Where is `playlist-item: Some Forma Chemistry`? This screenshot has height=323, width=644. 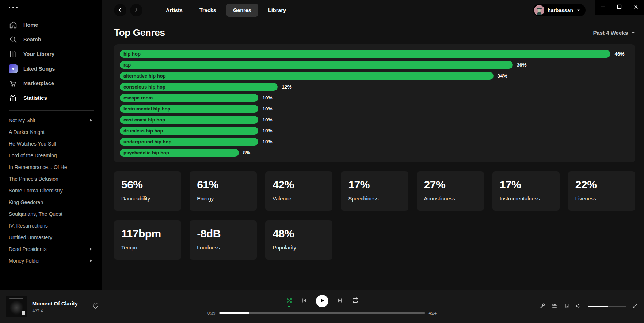
playlist-item: Some Forma Chemistry is located at coordinates (51, 191).